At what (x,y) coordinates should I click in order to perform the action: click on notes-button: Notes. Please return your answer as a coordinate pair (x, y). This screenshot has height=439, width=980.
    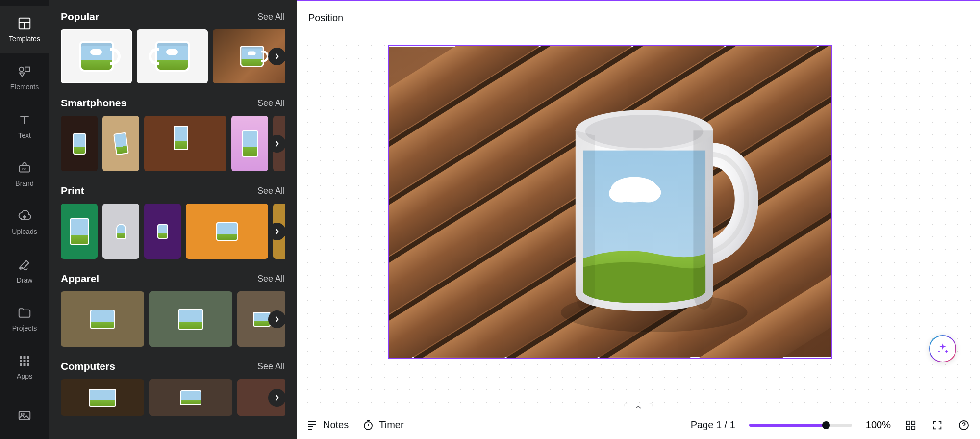
    Looking at the image, I should click on (327, 425).